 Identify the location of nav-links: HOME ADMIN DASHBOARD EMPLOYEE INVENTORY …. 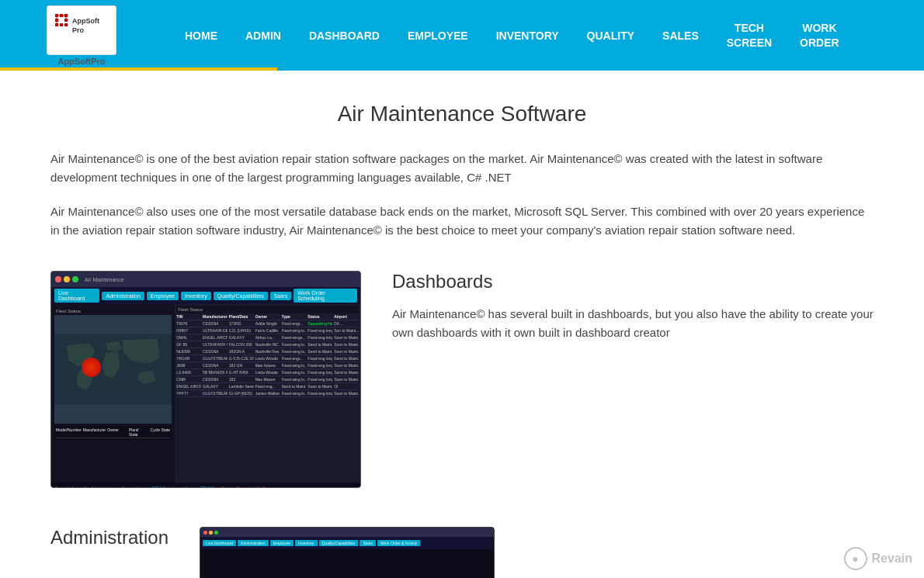
(512, 35).